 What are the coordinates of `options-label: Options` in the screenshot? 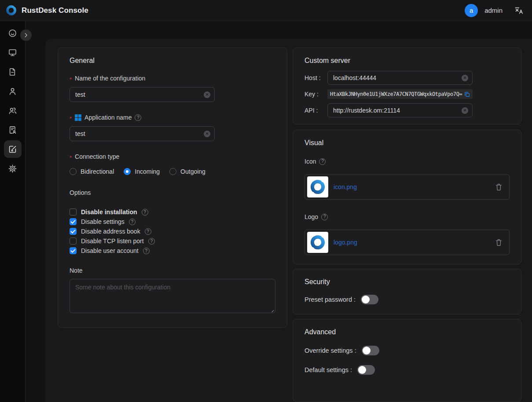 It's located at (172, 193).